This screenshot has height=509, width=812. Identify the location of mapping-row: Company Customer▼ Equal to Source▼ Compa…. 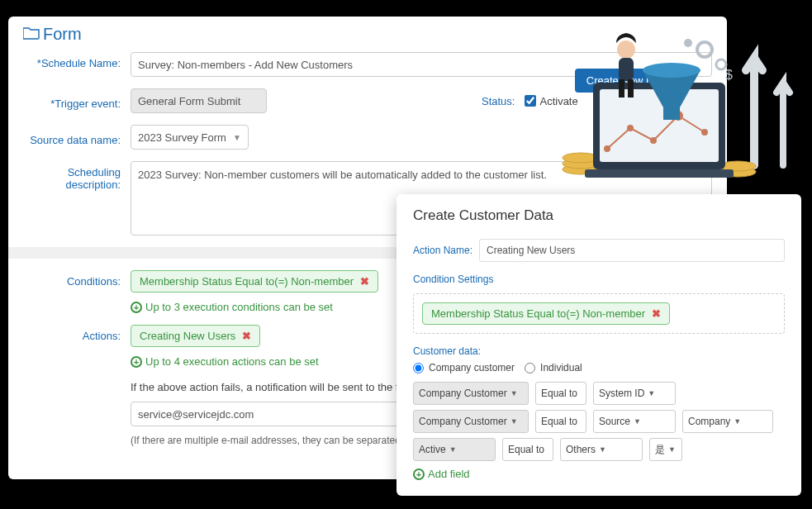
(599, 421).